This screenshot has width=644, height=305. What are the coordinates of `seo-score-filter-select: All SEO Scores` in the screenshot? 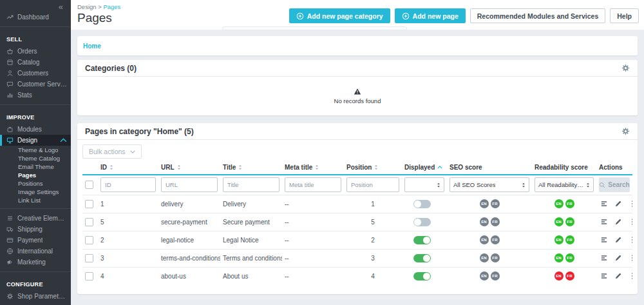 It's located at (489, 184).